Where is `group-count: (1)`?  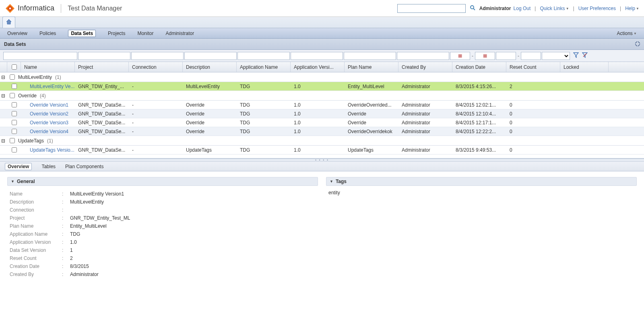 group-count: (1) is located at coordinates (58, 77).